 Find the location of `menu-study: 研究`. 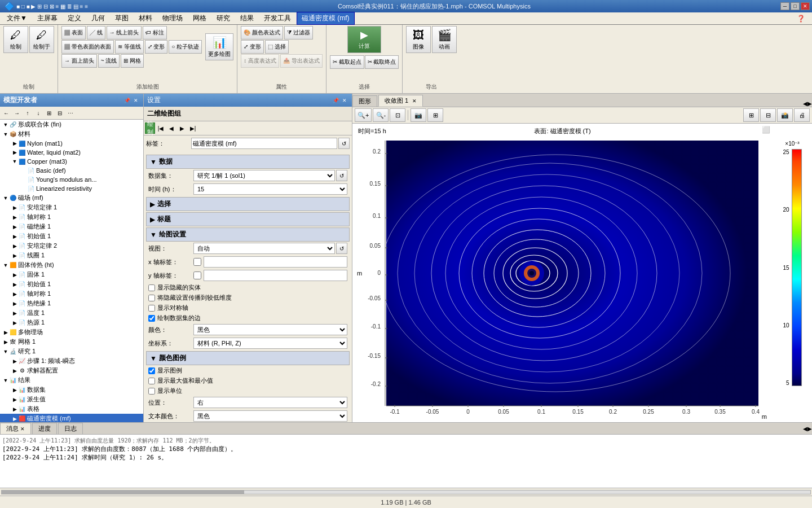

menu-study: 研究 is located at coordinates (223, 18).